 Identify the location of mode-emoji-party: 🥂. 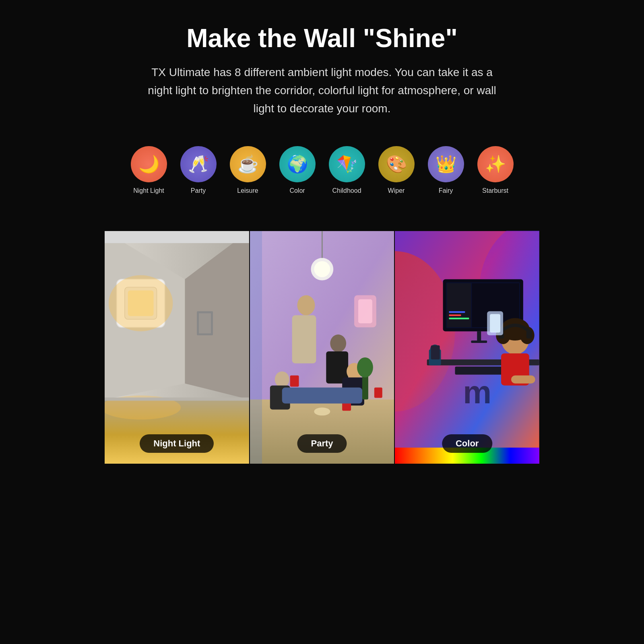
(198, 164).